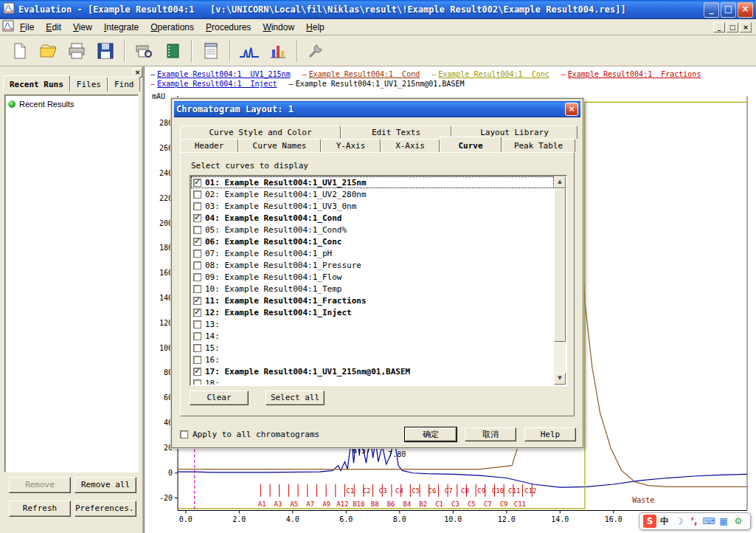 The height and width of the screenshot is (533, 756). What do you see at coordinates (372, 253) in the screenshot?
I see `curve-list-item: 07: Example Result004:1_pH` at bounding box center [372, 253].